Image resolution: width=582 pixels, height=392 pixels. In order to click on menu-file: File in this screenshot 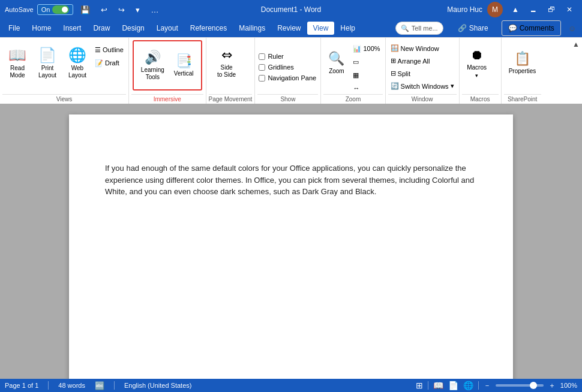, I will do `click(14, 28)`.